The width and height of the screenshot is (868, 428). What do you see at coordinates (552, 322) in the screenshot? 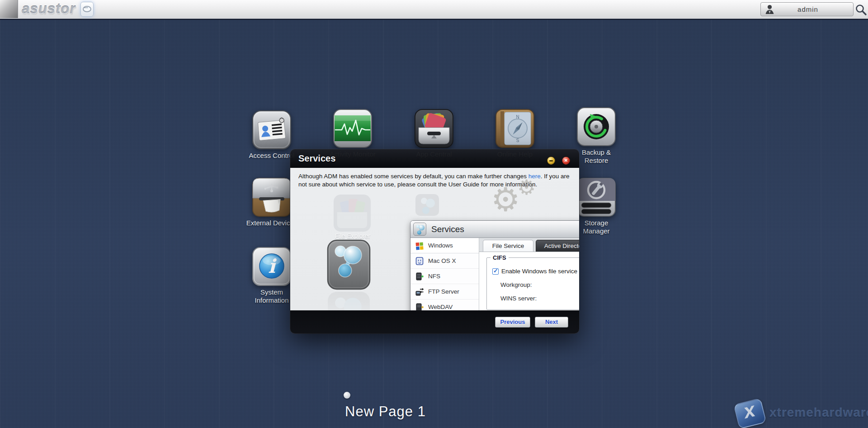
I see `next-button: Next` at bounding box center [552, 322].